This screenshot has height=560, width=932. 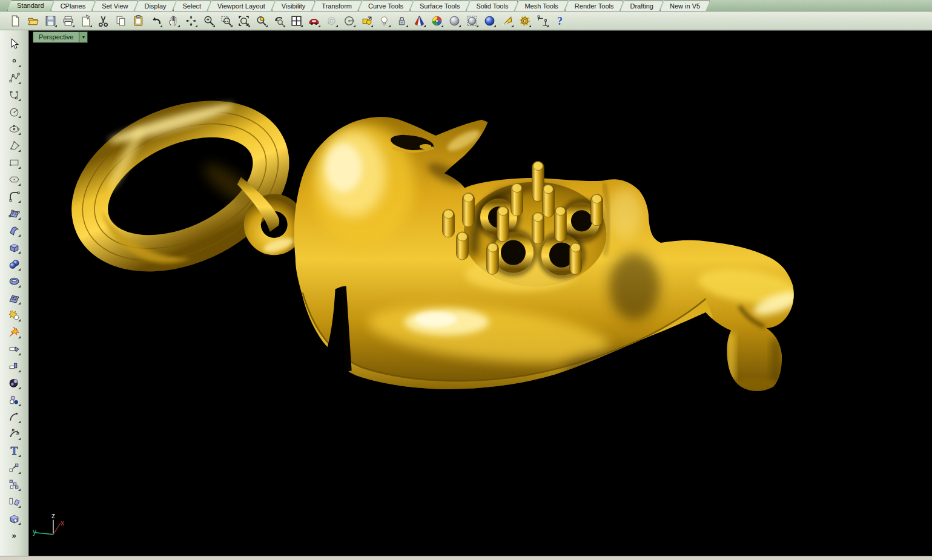 I want to click on zoom-in-button, so click(x=208, y=21).